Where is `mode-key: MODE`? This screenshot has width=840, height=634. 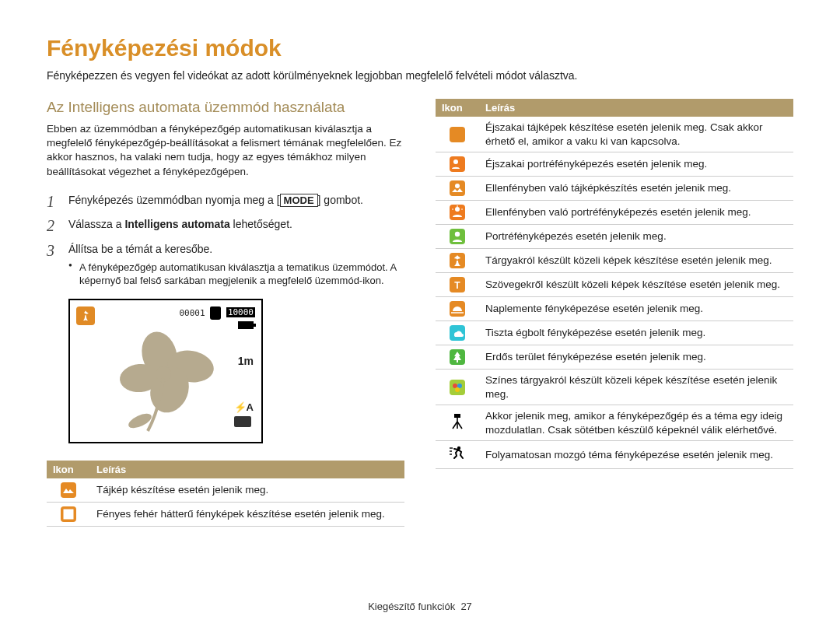 mode-key: MODE is located at coordinates (299, 201).